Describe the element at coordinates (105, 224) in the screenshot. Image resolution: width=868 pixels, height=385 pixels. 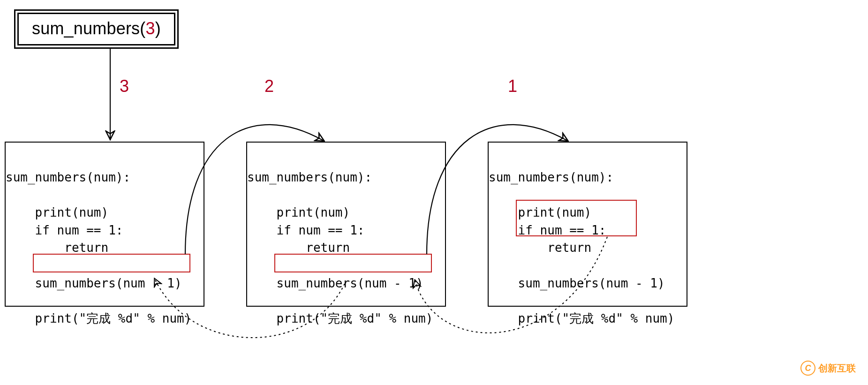
I see `frame-call-3: sum_numbers(num): print(num) if num == 1…` at that location.